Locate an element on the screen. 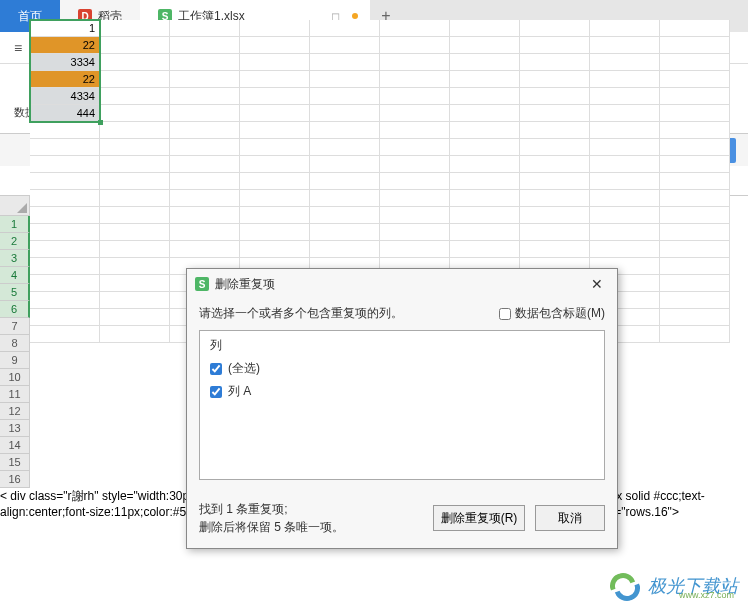 The height and width of the screenshot is (605, 748). dialog-titlebar: S 删除重复项 ✕ is located at coordinates (402, 284).